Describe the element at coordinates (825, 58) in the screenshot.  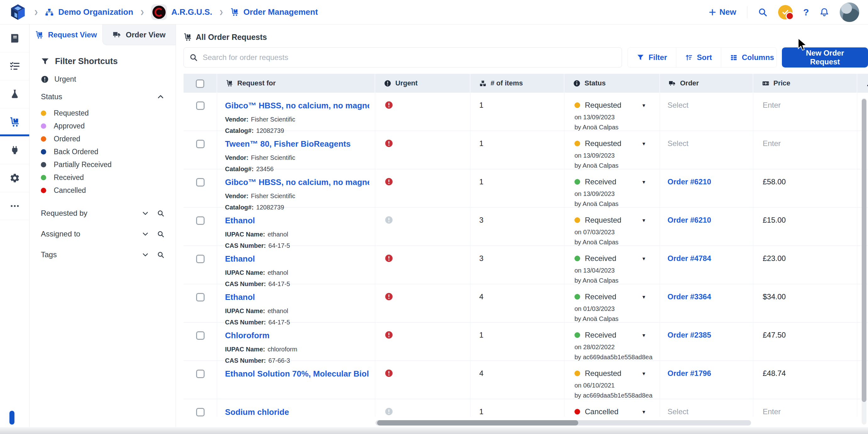
I see `new-order-request-button: New Order Request` at that location.